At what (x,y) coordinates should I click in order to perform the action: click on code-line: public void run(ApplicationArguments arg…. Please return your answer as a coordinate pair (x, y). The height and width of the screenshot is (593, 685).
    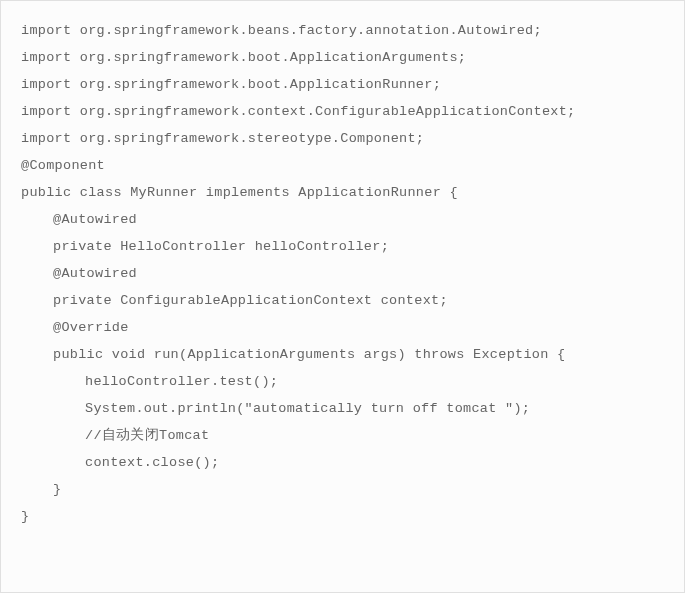
    Looking at the image, I should click on (342, 354).